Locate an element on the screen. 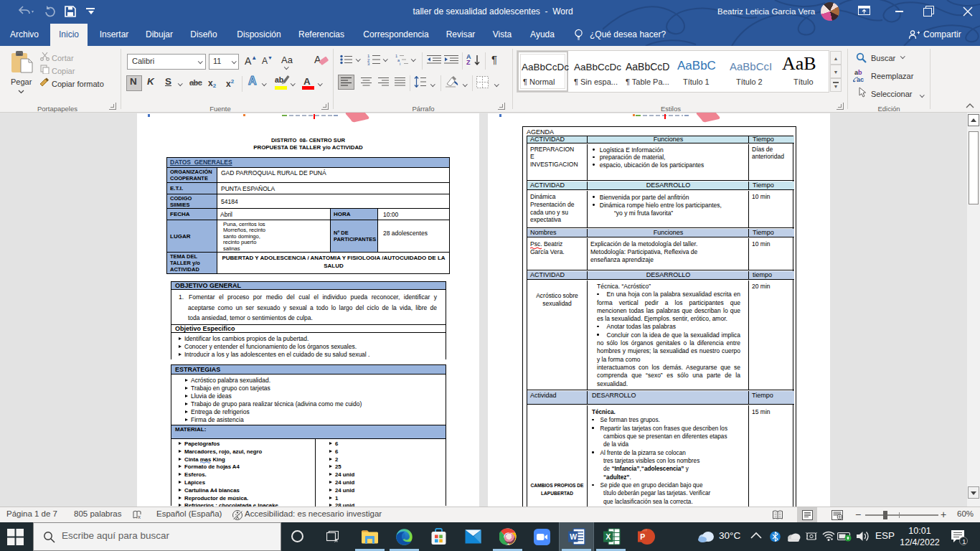 The image size is (980, 551). svg-text: 1 is located at coordinates (964, 542).